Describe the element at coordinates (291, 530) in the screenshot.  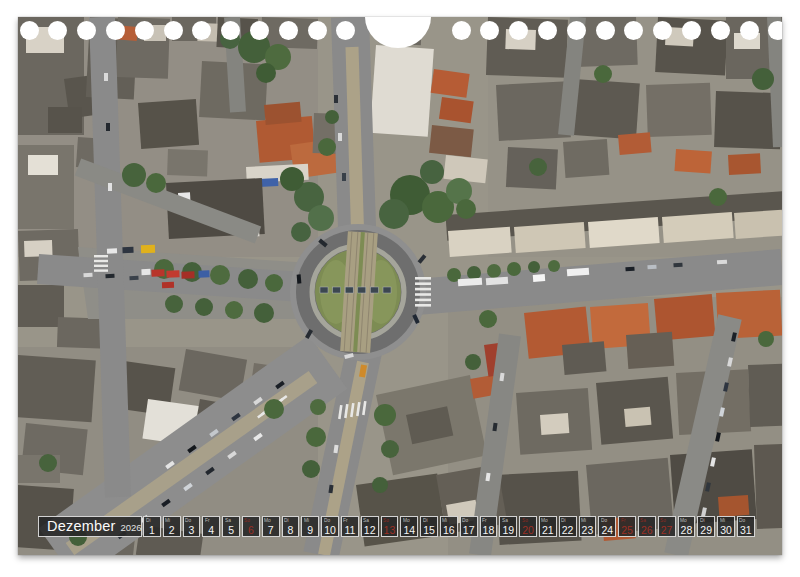
I see `day-number: 8` at that location.